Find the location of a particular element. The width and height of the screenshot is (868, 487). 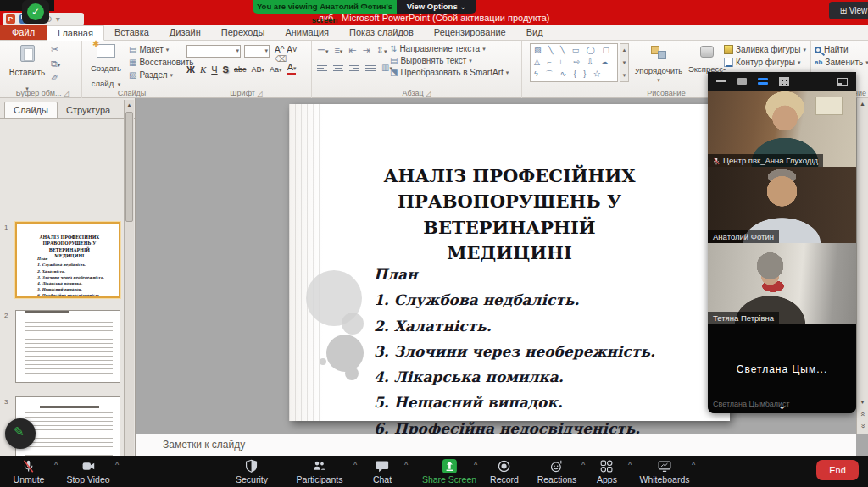

whiteboards-button: Whiteboards is located at coordinates (665, 472).